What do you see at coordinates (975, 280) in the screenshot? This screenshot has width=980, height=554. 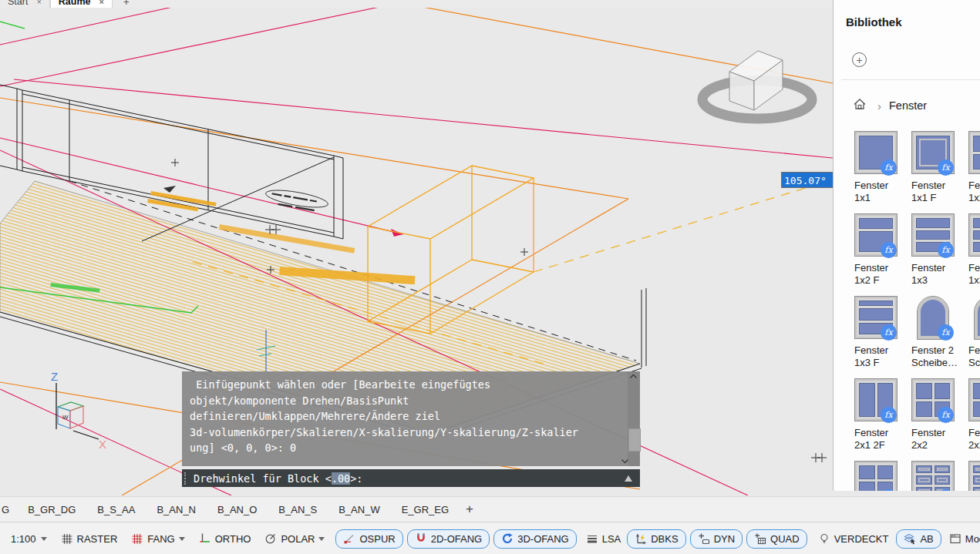 I see `library-item-size: 1x3` at bounding box center [975, 280].